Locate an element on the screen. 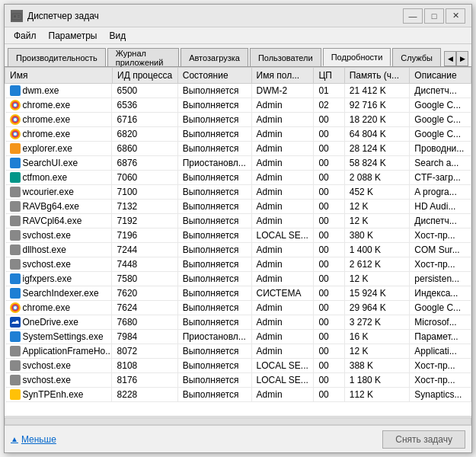 This screenshot has height=457, width=476. table-row: SearchIndexer.exe7620ВыполняетсяСИСТЕМА0… is located at coordinates (238, 294).